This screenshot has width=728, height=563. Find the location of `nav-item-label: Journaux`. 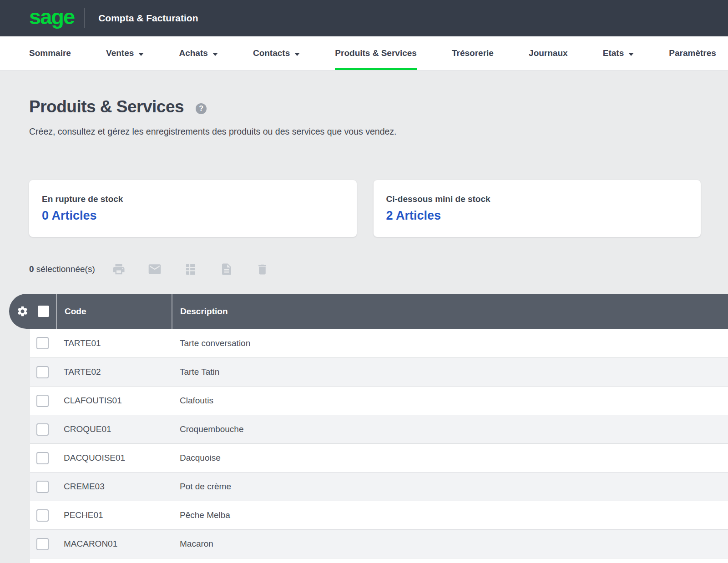

nav-item-label: Journaux is located at coordinates (548, 53).